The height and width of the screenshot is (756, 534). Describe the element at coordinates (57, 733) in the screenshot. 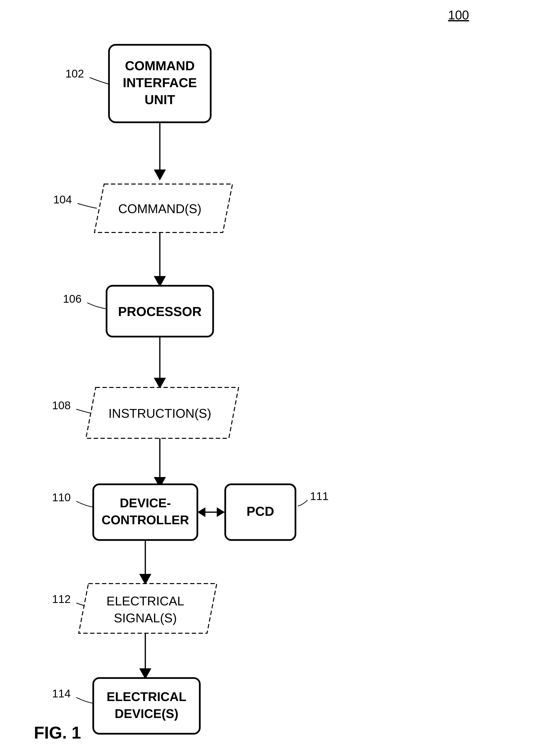

I see `figure-label: FIG. 1` at that location.